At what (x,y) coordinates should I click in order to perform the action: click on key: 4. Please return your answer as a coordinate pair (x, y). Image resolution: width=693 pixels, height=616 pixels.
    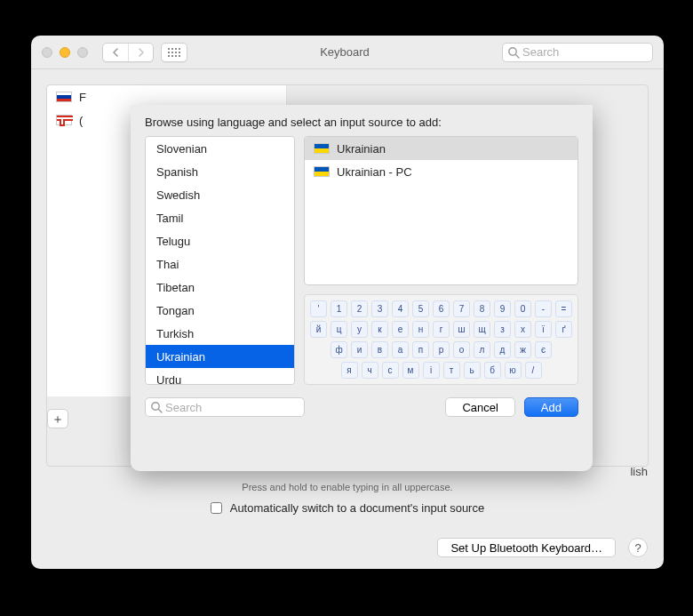
    Looking at the image, I should click on (400, 309).